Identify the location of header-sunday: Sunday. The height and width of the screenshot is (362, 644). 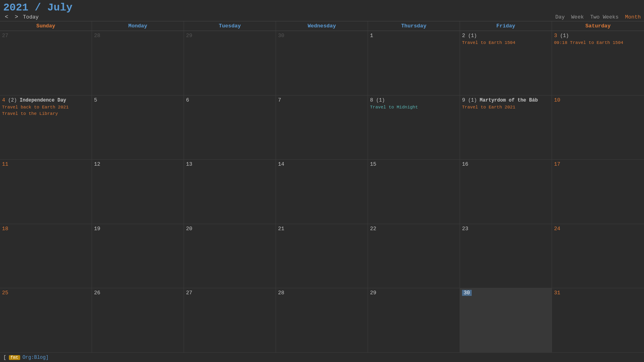
(46, 26).